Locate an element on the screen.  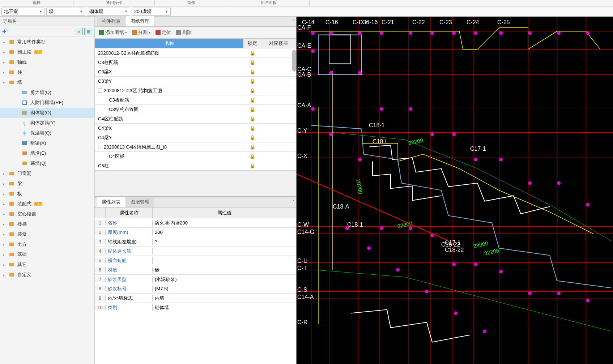
property-row: 2厚度(mm)200 is located at coordinates (195, 232).